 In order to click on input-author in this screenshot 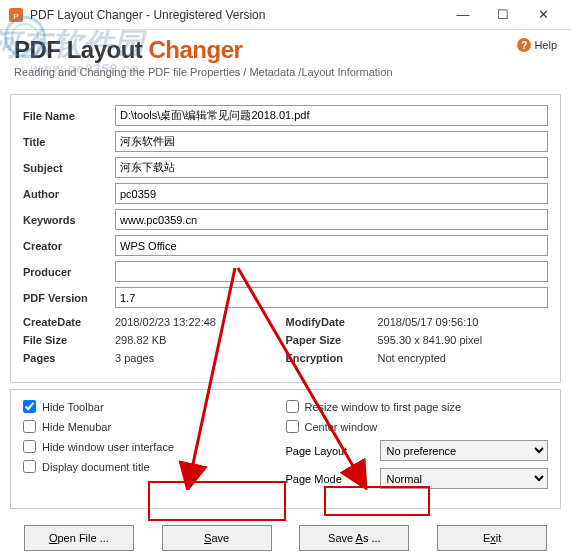, I will do `click(332, 194)`.